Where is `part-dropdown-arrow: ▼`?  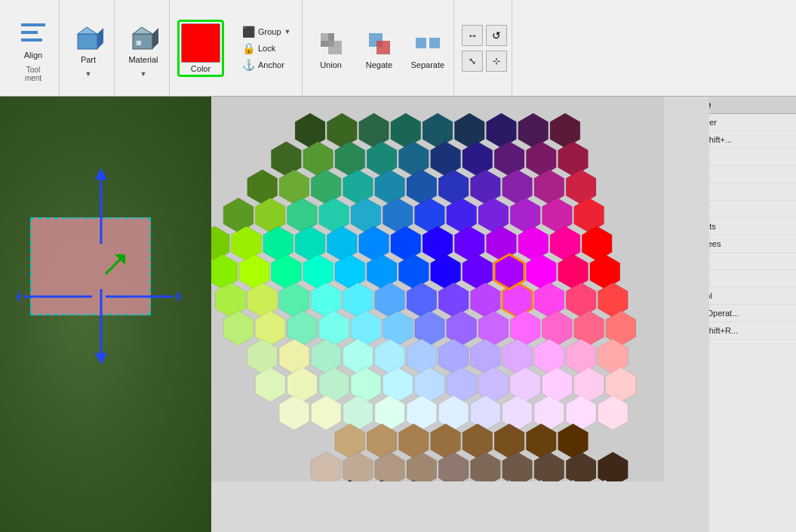
part-dropdown-arrow: ▼ is located at coordinates (89, 74).